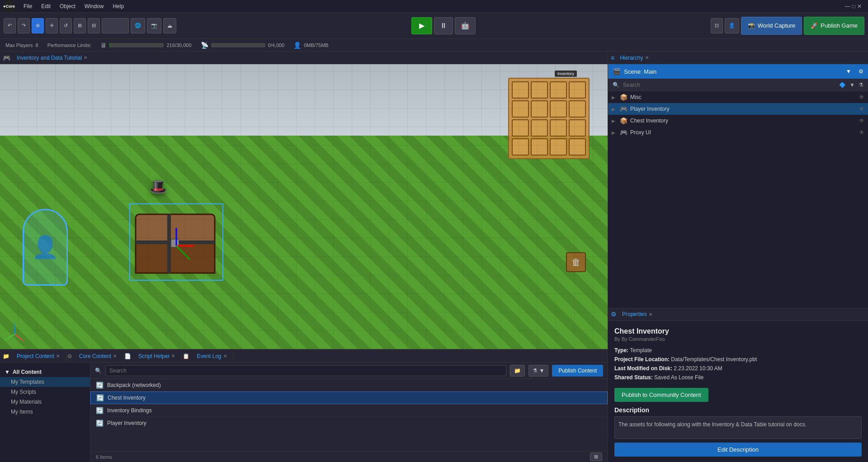 The image size is (868, 462). What do you see at coordinates (68, 6) in the screenshot?
I see `menu-object: Object` at bounding box center [68, 6].